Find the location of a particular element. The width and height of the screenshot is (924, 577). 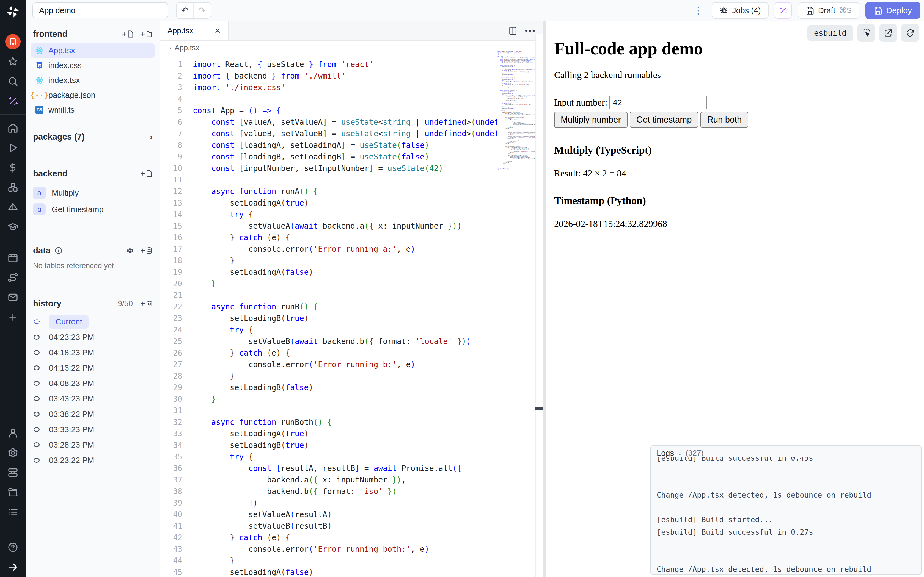

runnable-multiply: aMultiply is located at coordinates (93, 193).